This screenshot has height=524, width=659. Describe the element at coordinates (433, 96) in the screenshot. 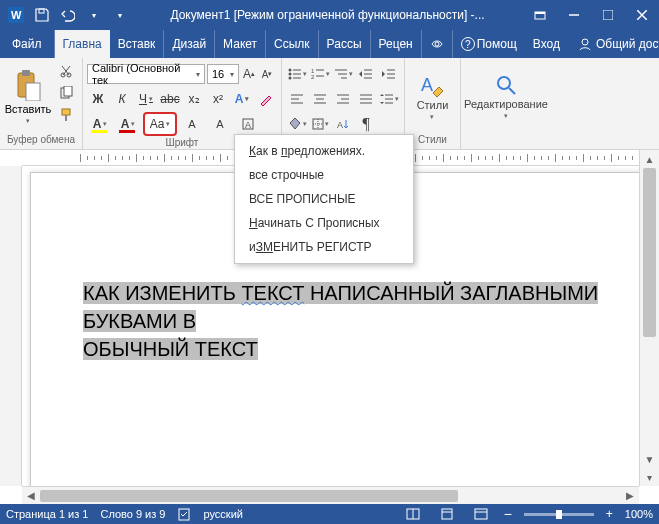

I see `styles-button: A Стили ▾` at that location.